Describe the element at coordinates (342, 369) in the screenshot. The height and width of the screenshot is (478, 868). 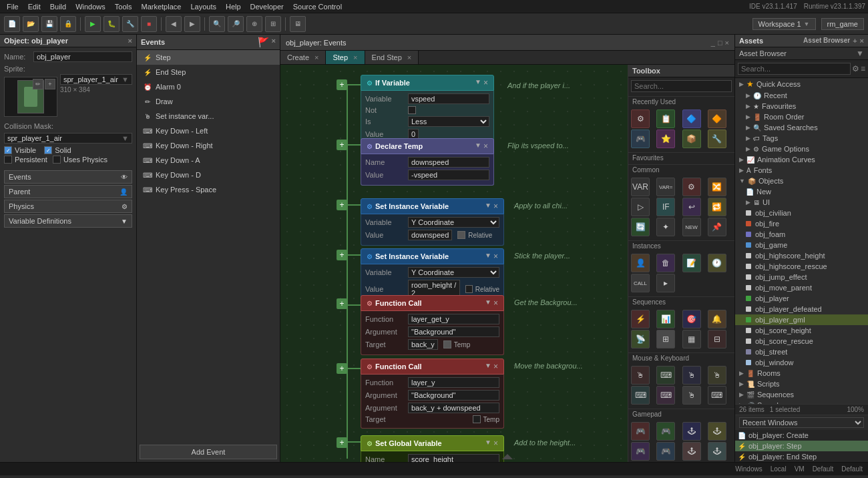
I see `add-node-btn-6: +` at that location.